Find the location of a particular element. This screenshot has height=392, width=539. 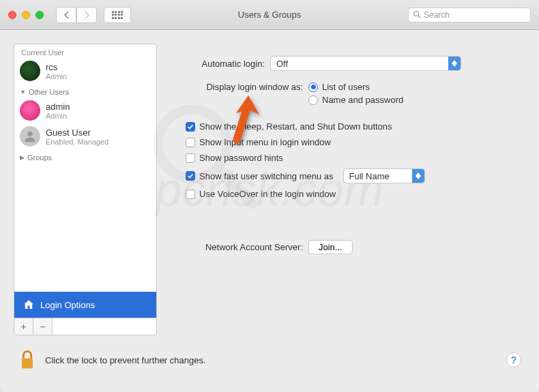

close-button is located at coordinates (12, 15).